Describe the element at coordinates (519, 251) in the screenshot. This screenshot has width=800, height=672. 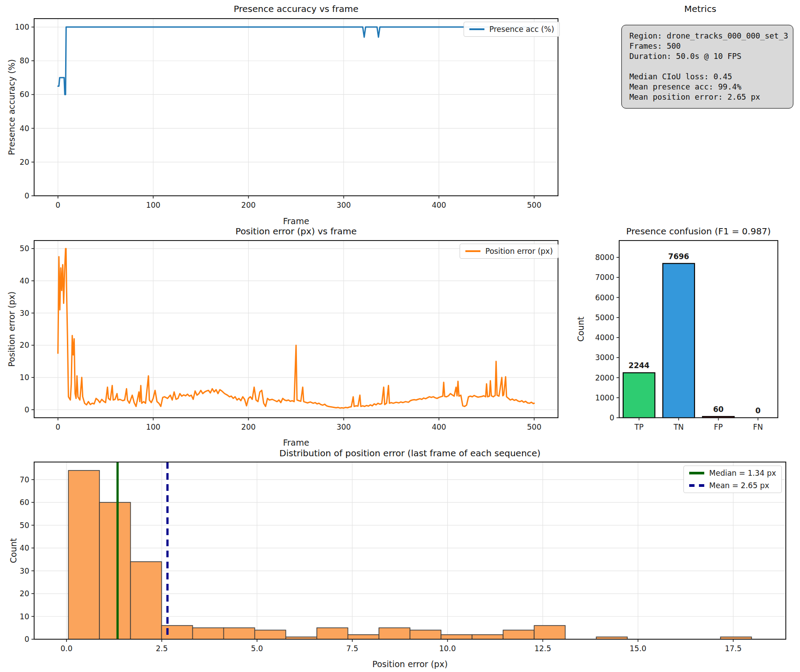
I see `position-legend-label: Position error (px)` at that location.